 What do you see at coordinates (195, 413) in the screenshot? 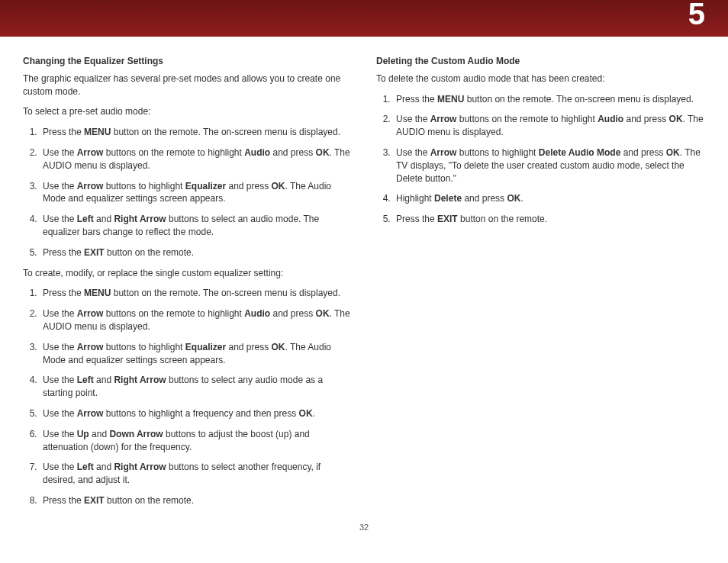
I see `list-item: Use the Arrow buttons to highlight a fre…` at bounding box center [195, 413].